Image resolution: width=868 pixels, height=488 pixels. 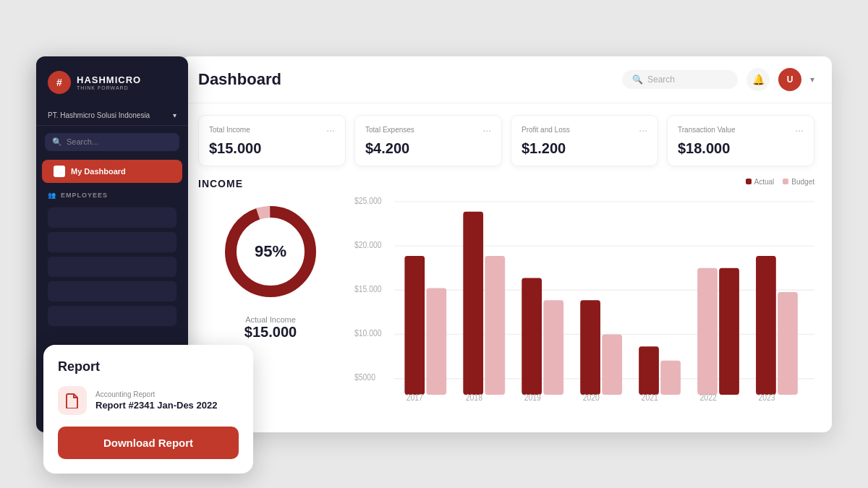 What do you see at coordinates (709, 398) in the screenshot?
I see `svg-text: 2022` at bounding box center [709, 398].